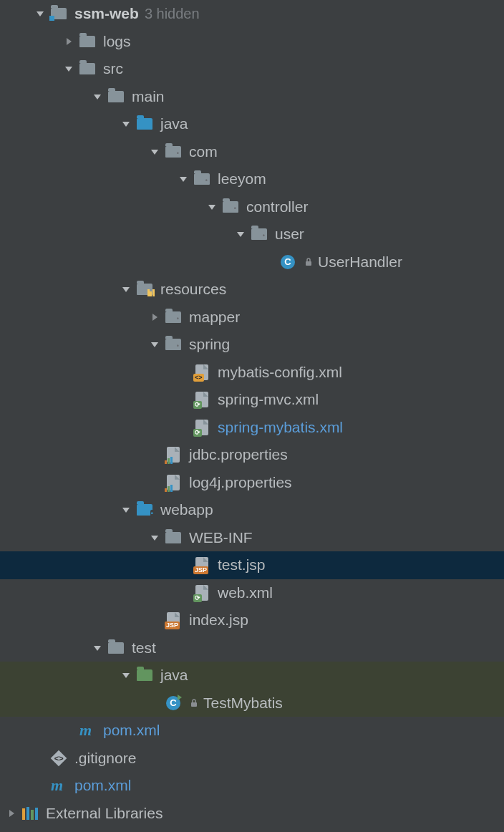 The image size is (504, 832). Describe the element at coordinates (252, 262) in the screenshot. I see `tree-row: CUserHandler` at that location.